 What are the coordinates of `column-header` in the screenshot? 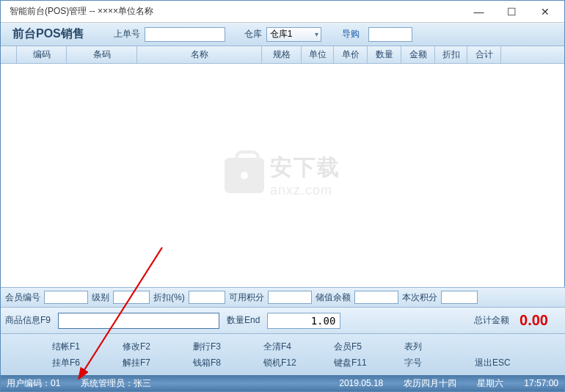 It's located at (9, 54).